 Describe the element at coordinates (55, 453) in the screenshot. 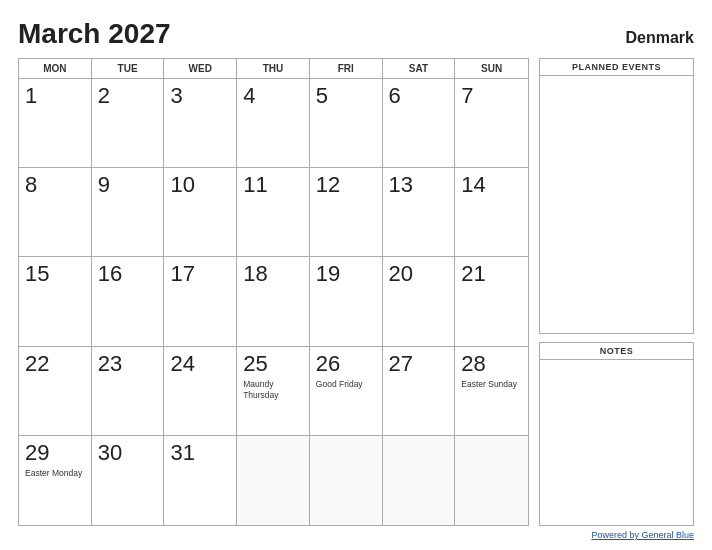

I see `day-number: 29` at that location.